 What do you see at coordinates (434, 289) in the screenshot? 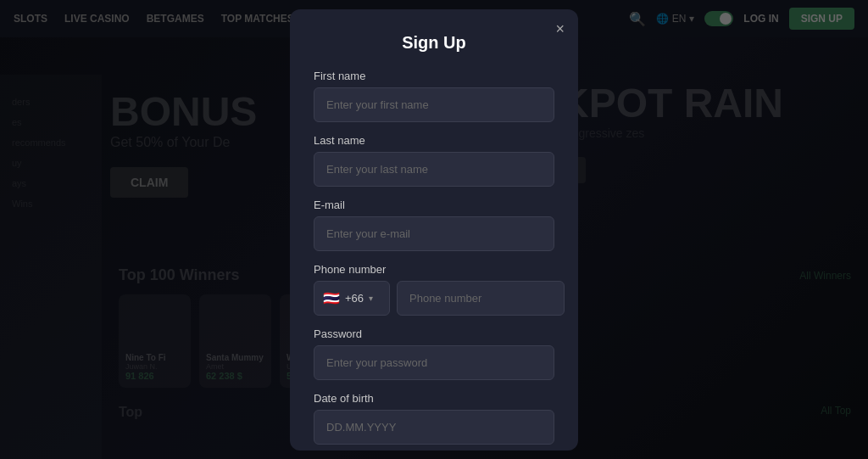
I see `phone-group: Phone number 🇹🇭 +66 ▾` at bounding box center [434, 289].